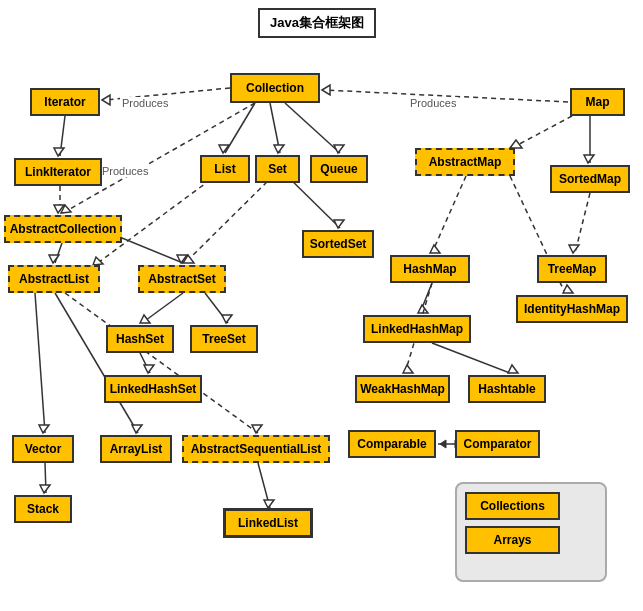 This screenshot has height=611, width=643. I want to click on node-list: List, so click(225, 169).